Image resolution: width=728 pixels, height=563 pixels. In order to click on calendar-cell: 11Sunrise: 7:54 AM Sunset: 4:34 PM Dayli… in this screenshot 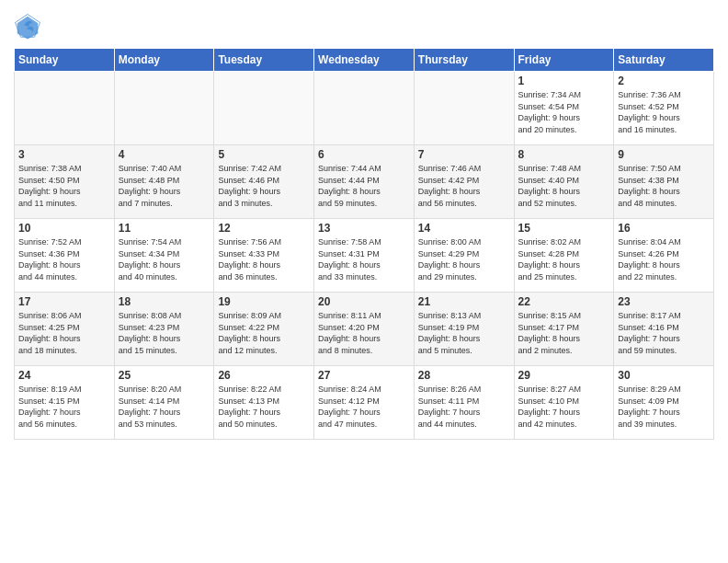, I will do `click(164, 256)`.